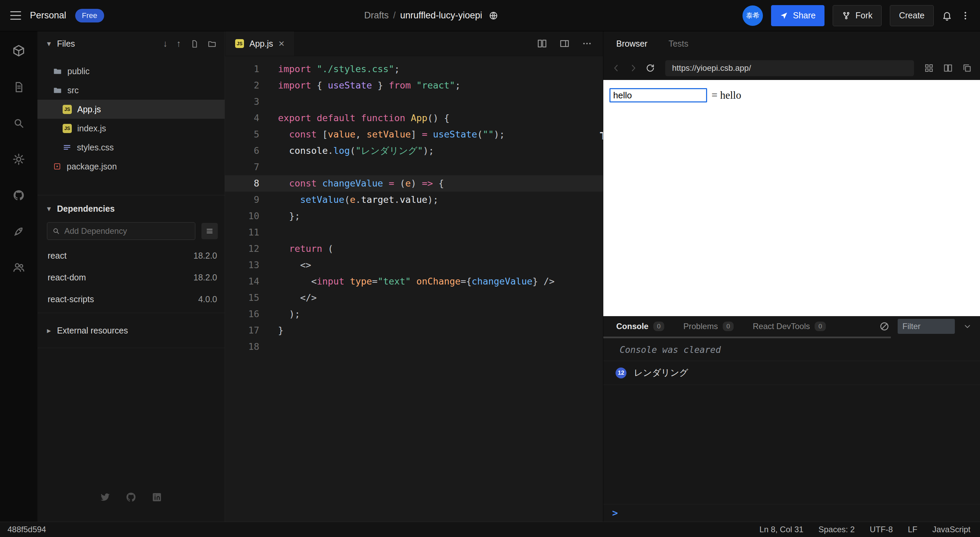 The image size is (980, 537). I want to click on file-row: styles.css, so click(131, 147).